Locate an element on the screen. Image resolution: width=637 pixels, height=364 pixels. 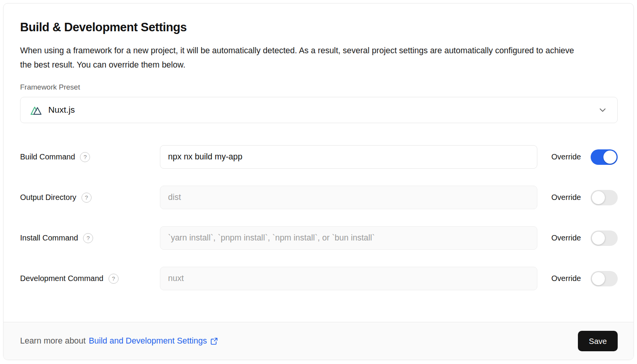
page-title: Build & Development Settings is located at coordinates (319, 27).